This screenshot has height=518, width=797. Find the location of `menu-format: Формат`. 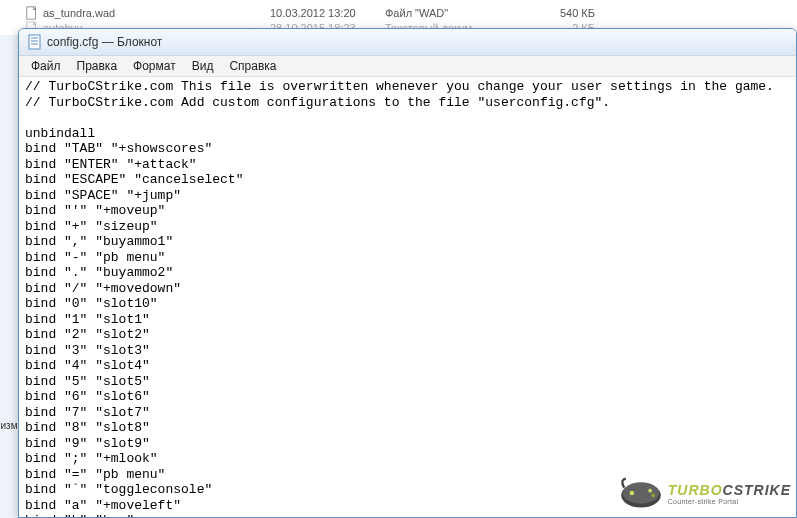

menu-format: Формат is located at coordinates (154, 66).